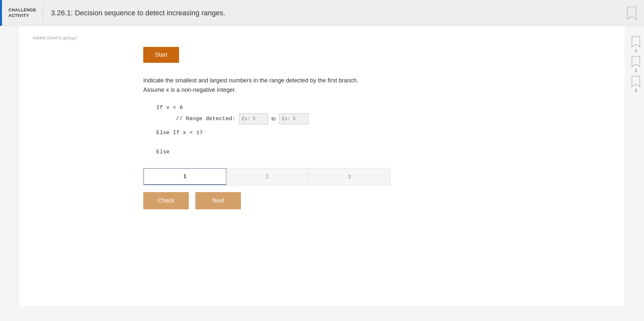 This screenshot has width=644, height=321. What do you see at coordinates (303, 201) in the screenshot?
I see `bottom-buttons: Check Next` at bounding box center [303, 201].